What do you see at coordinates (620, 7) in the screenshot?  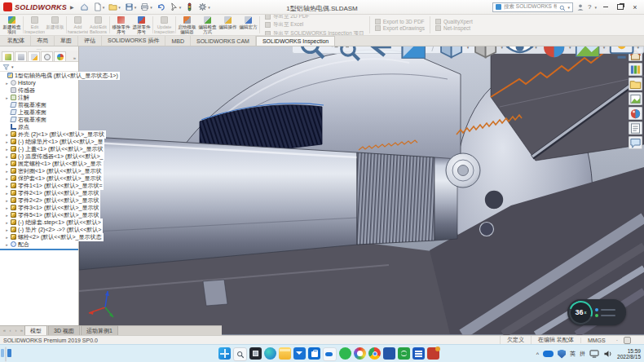 I see `restore-button` at bounding box center [620, 7].